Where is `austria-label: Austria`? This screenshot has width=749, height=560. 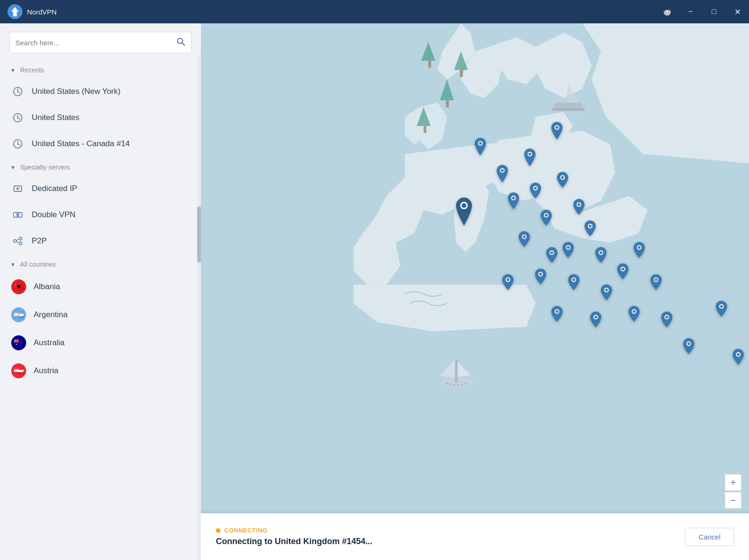 austria-label: Austria is located at coordinates (46, 371).